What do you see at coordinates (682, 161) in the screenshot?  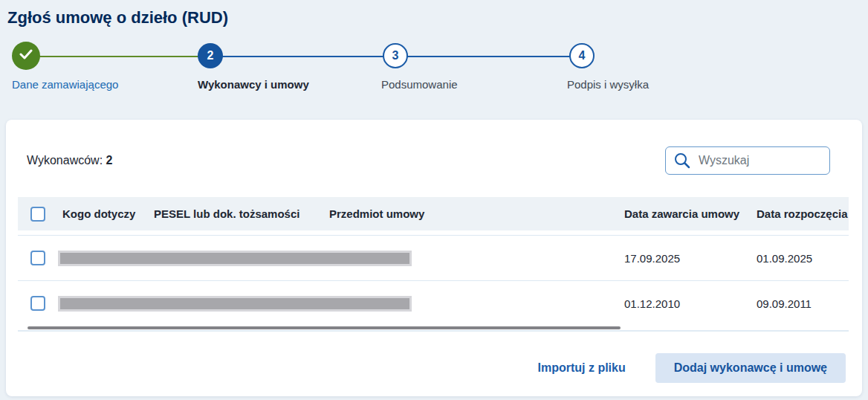 I see `search-icon` at bounding box center [682, 161].